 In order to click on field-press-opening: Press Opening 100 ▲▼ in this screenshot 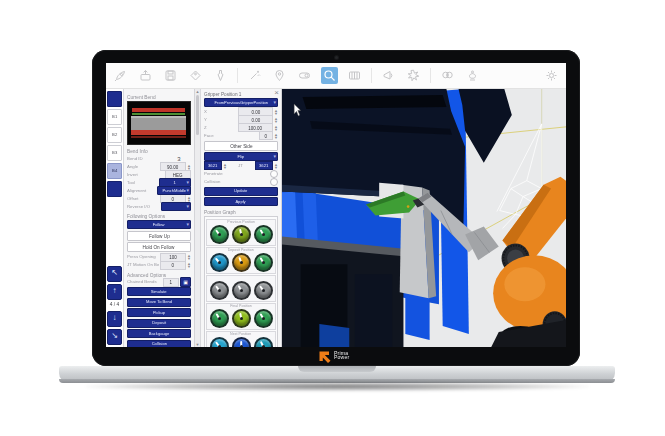, I will do `click(159, 258)`.